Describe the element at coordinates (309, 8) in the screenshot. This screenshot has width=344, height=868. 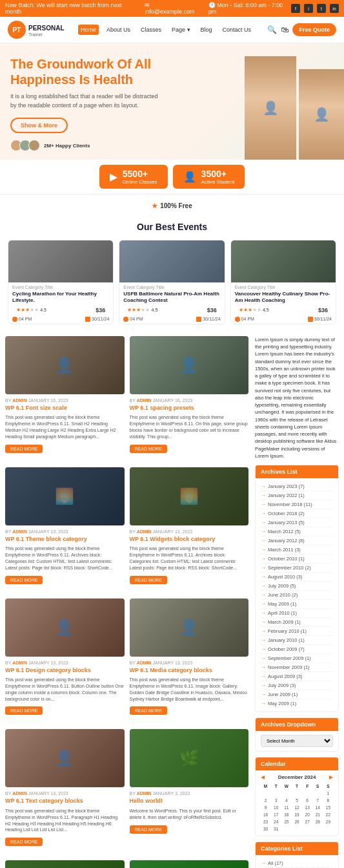
I see `instagram-icon: i` at that location.